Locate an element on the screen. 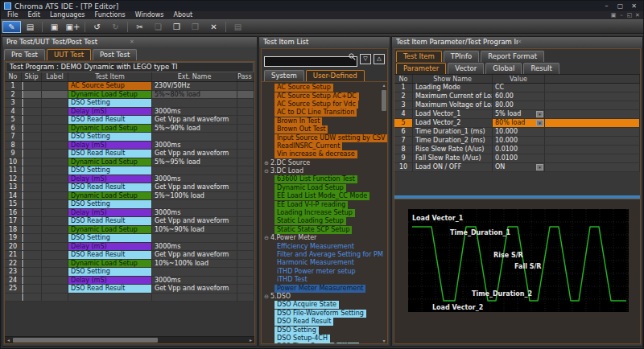  list-item: ReadINSRC_Current is located at coordinates (324, 146).